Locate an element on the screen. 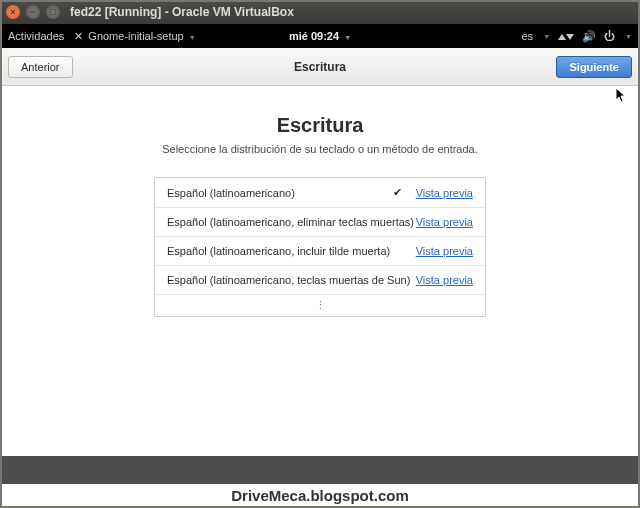 This screenshot has height=508, width=640. watermark: DriveMeca.blogspot.com is located at coordinates (320, 496).